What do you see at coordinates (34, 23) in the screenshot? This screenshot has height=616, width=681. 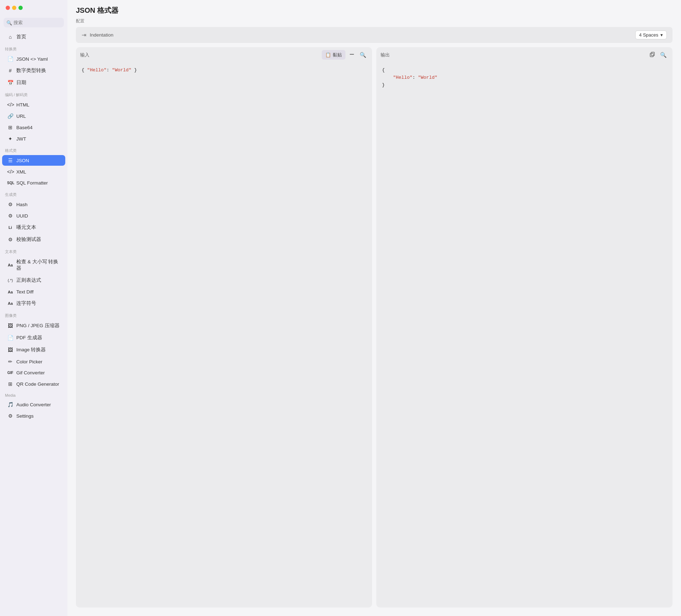 I see `search-input` at bounding box center [34, 23].